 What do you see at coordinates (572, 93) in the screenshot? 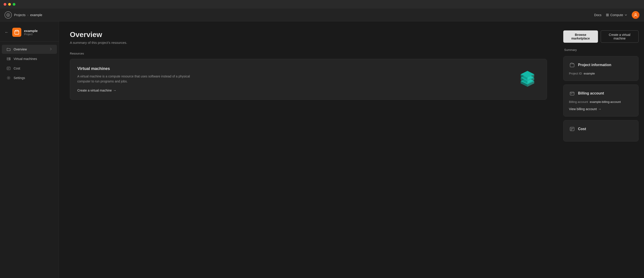
I see `billing-icon` at bounding box center [572, 93].